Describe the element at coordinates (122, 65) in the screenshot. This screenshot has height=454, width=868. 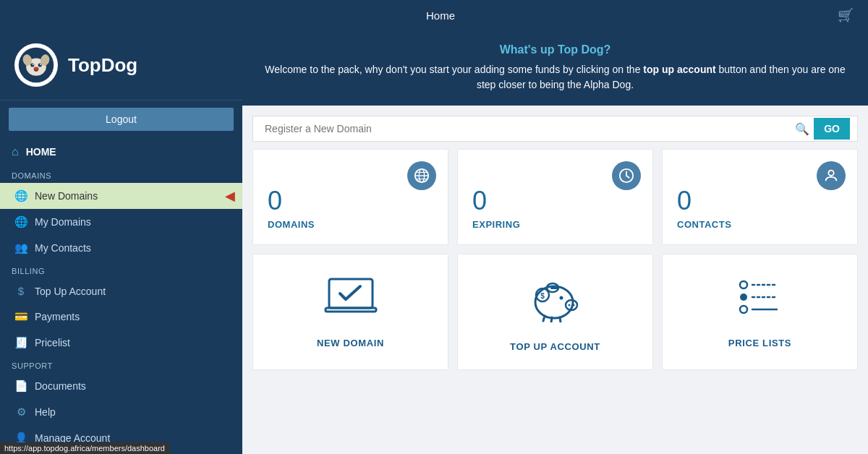
I see `sidebar-brand: TopDog` at that location.